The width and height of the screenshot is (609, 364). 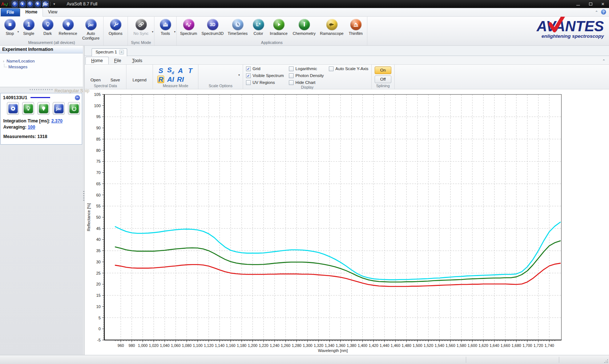 I want to click on ribbon-button-spectrum: Spectrum, so click(x=189, y=27).